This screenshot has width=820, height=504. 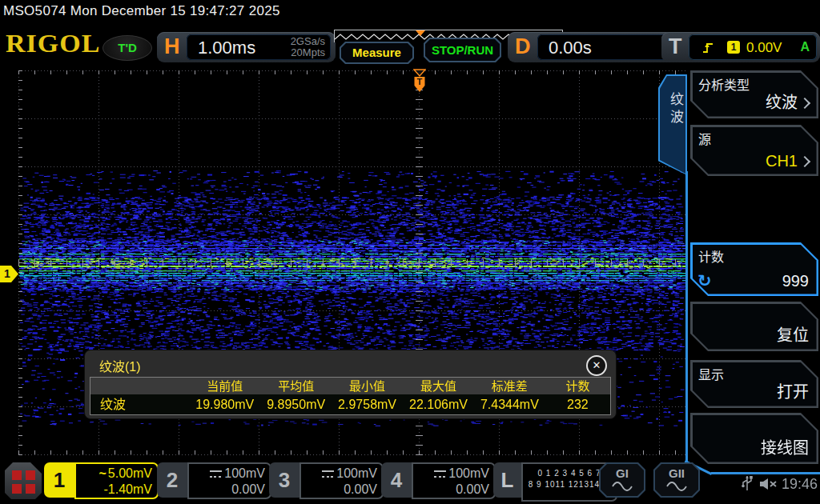 What do you see at coordinates (597, 47) in the screenshot?
I see `delay-settings-button: D 0.00s` at bounding box center [597, 47].